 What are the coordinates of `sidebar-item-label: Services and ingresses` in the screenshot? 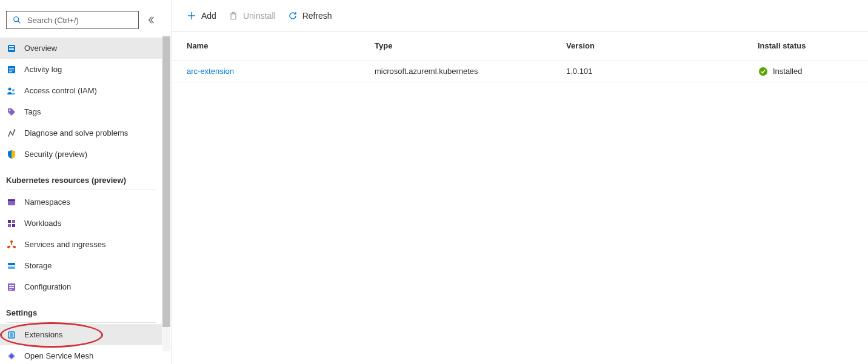 It's located at (65, 245).